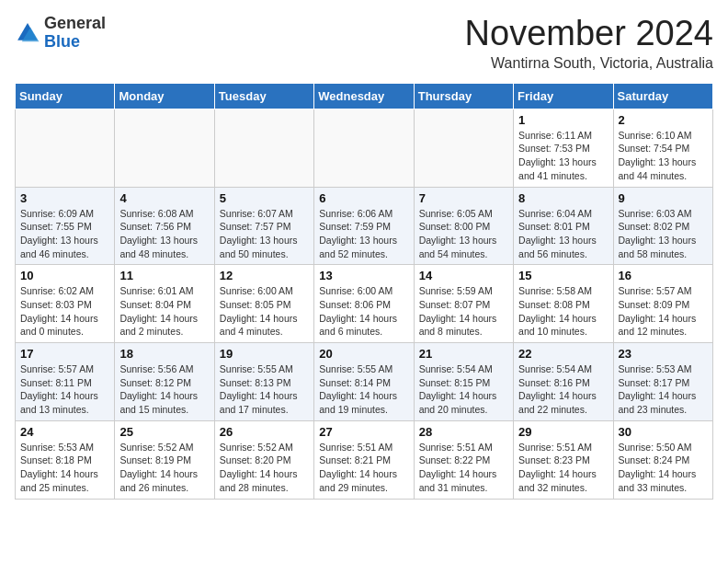 The width and height of the screenshot is (728, 563). What do you see at coordinates (64, 234) in the screenshot?
I see `day-info: Sunrise: 6:09 AMSunset: 7:55 PMDaylight:…` at bounding box center [64, 234].